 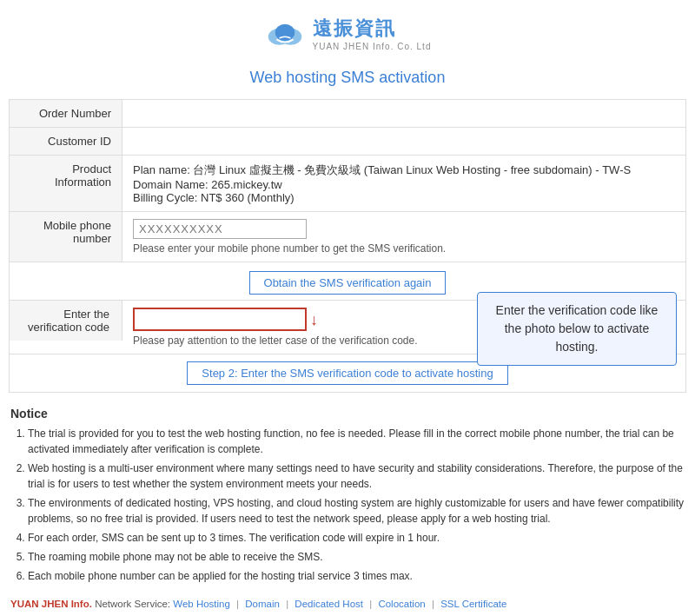 I want to click on logo-main-text: 遠振資訊, so click(x=372, y=29).